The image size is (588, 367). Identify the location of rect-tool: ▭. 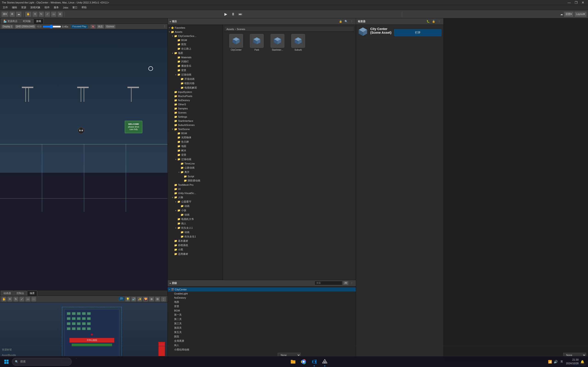
(54, 14).